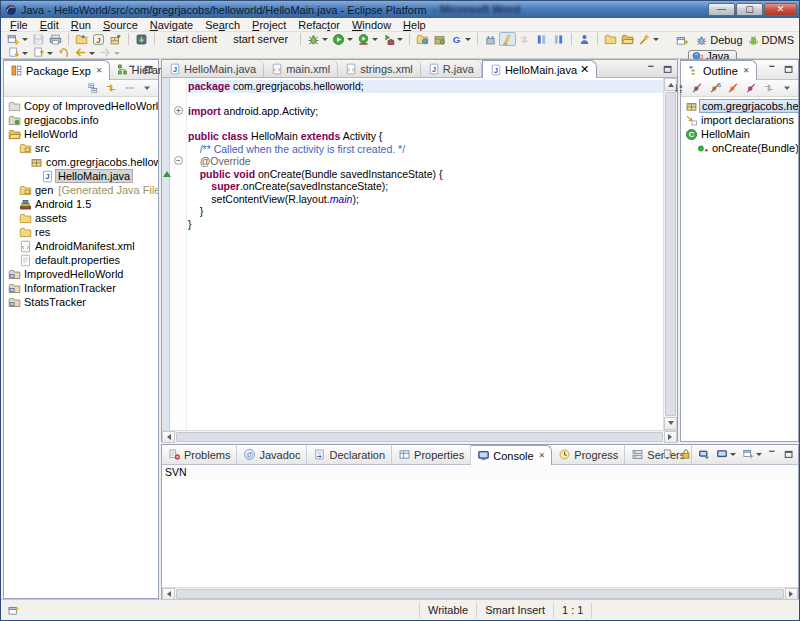  Describe the element at coordinates (719, 70) in the screenshot. I see `outline-tab-outline: Outline✕` at that location.